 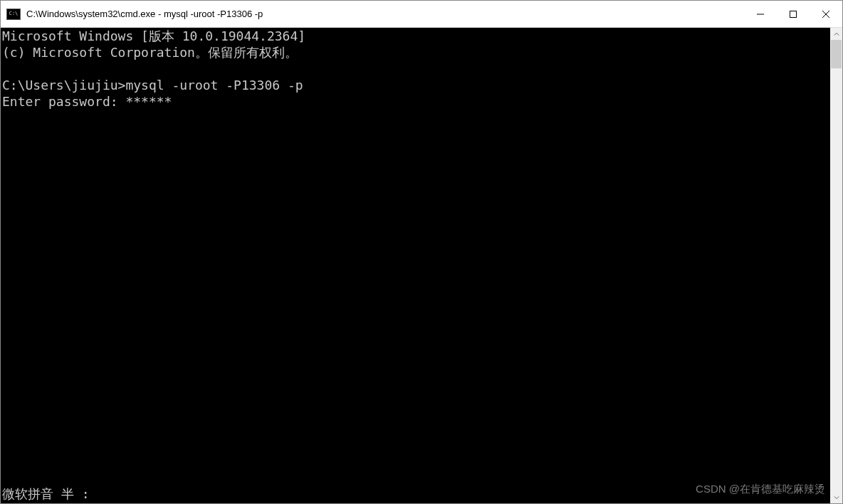 I want to click on ime-status-bar: 微软拼音 半 :, so click(x=46, y=494).